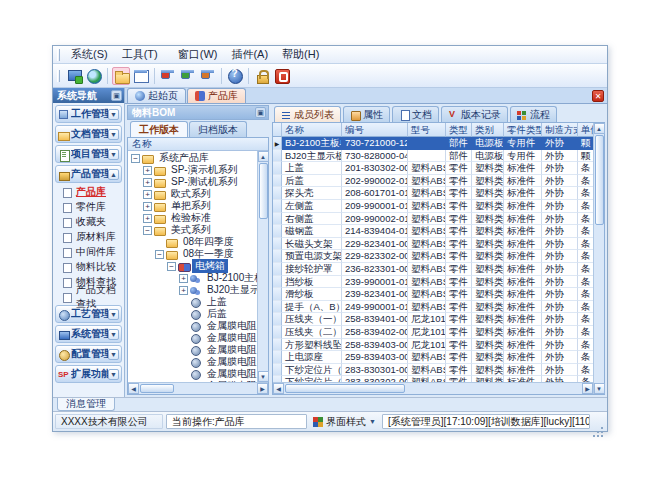 The width and height of the screenshot is (660, 477). Describe the element at coordinates (74, 76) in the screenshot. I see `monitor-icon` at that location.